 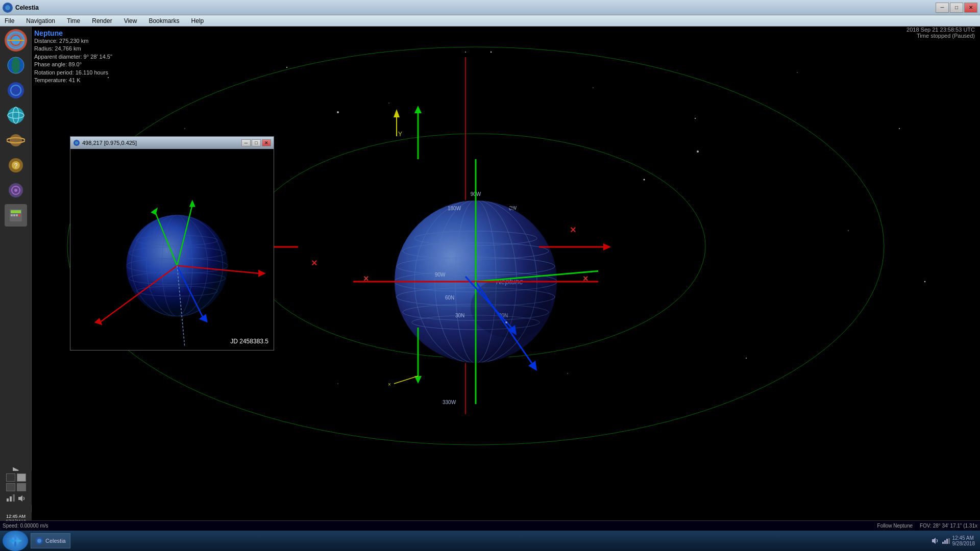 I want to click on datetime-text: 2018 Sep 21 23:58:53 UTC, so click(x=941, y=30).